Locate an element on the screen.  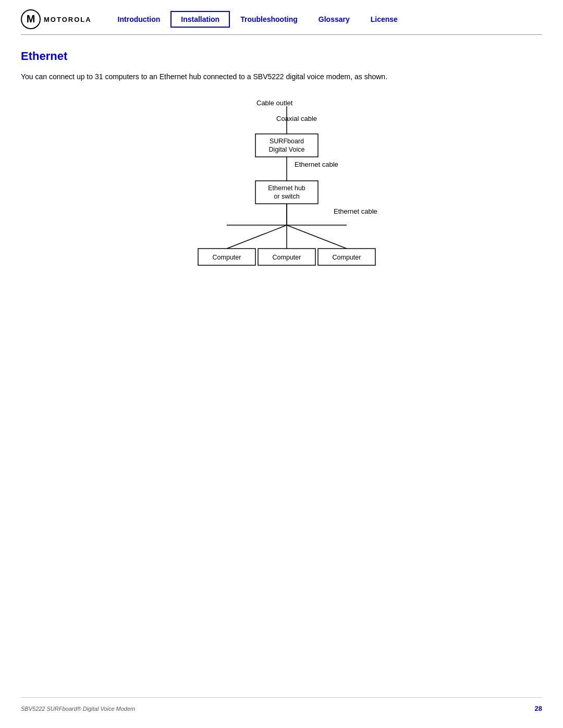
motorola-logo-icon: M is located at coordinates (31, 19).